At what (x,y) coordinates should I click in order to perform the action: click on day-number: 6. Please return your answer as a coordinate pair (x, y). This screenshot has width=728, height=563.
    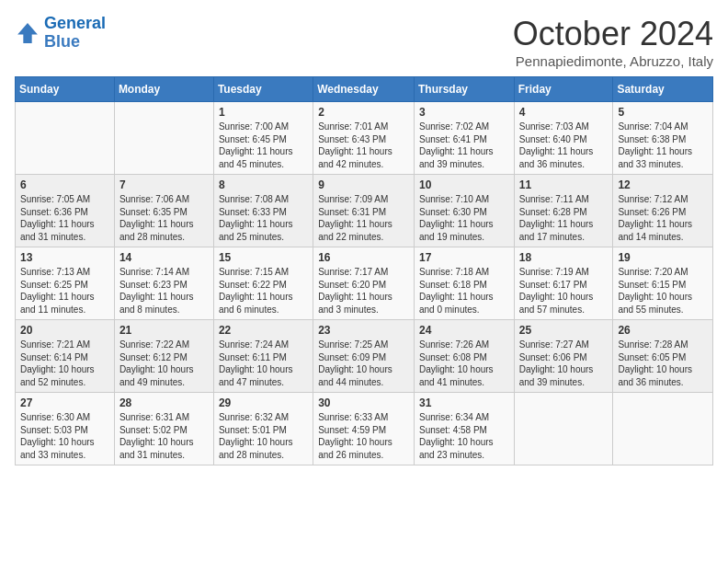
    Looking at the image, I should click on (64, 185).